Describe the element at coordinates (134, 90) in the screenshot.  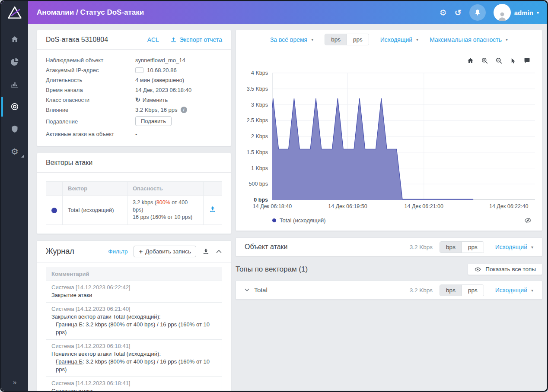
I see `field-start-time: Время начала 14 Дек, 2023 06:18:40` at that location.